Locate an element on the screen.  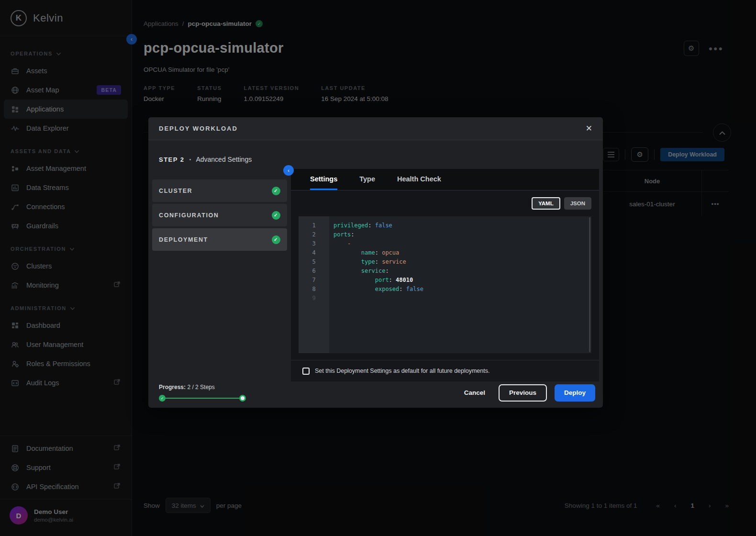
default-settings-row: Set this Deployment Settings as default … is located at coordinates (445, 370).